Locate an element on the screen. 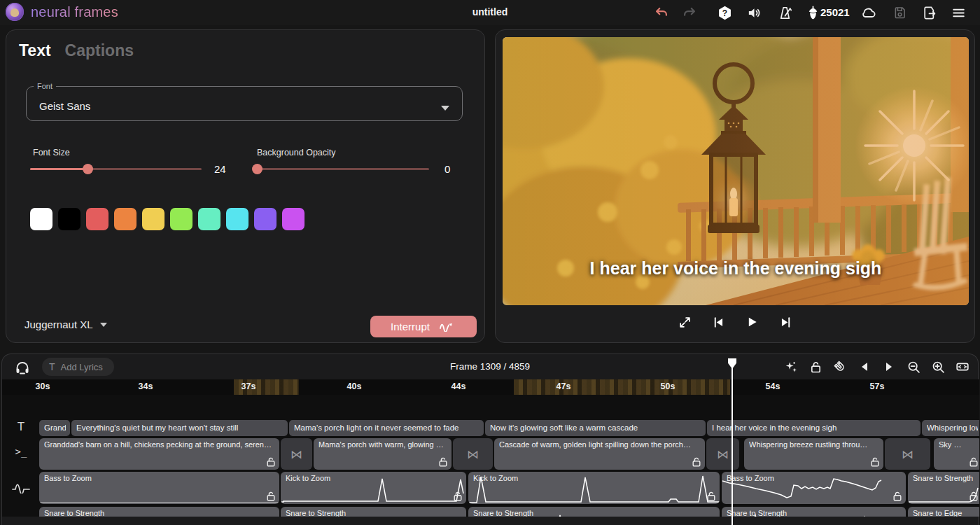 The height and width of the screenshot is (525, 980). skip-to-end-button is located at coordinates (785, 322).